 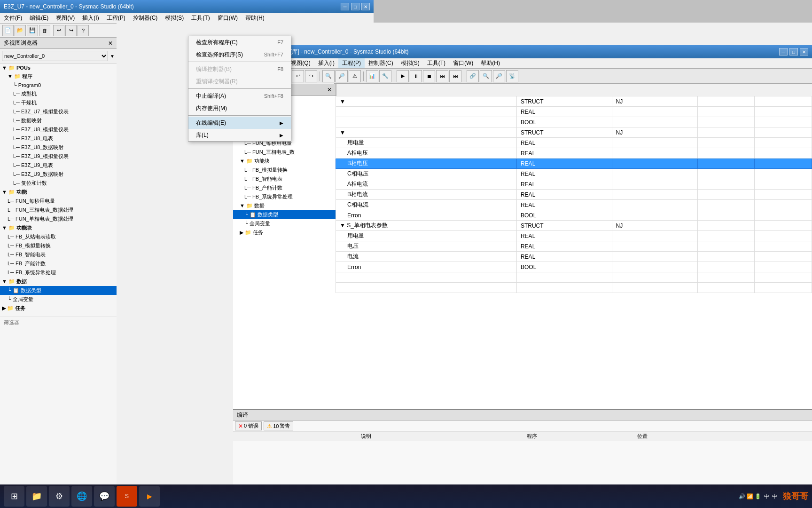 What do you see at coordinates (284, 224) in the screenshot?
I see `inner-globalvar: └ 全局变量` at bounding box center [284, 224].